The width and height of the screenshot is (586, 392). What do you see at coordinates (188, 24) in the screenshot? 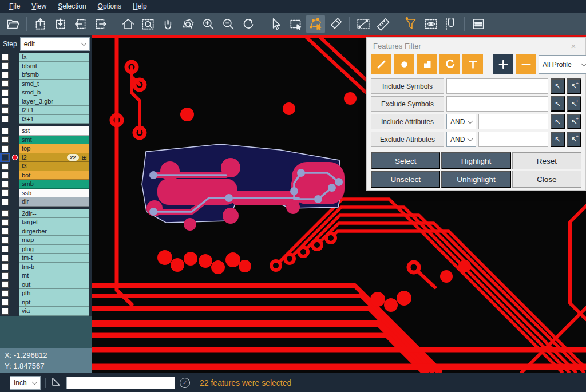
I see `zoom-area-button` at bounding box center [188, 24].